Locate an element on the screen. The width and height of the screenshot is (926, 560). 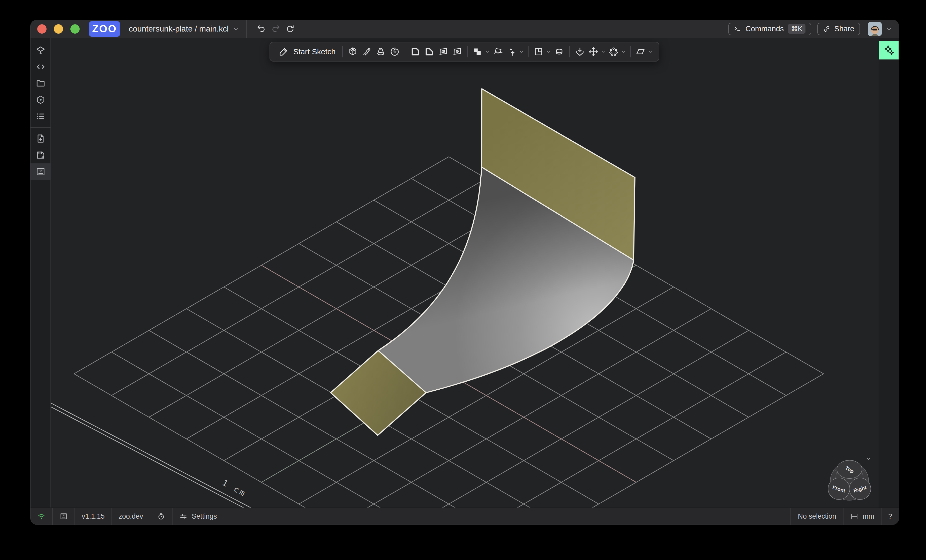
plane-icon is located at coordinates (539, 52).